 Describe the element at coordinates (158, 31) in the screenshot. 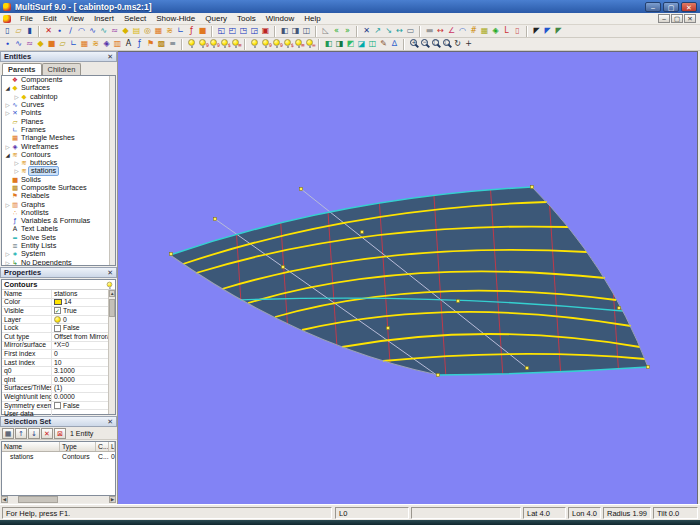

I see `insert-trimesh-icon: ▦` at that location.